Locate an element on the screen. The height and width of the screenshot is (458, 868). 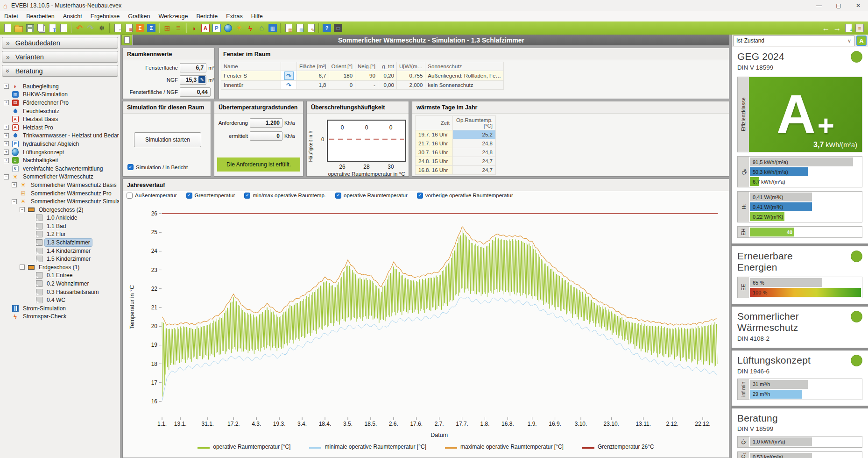
sidebar-item-1-0-ankleide: 1.0 Ankleide is located at coordinates (60, 218).